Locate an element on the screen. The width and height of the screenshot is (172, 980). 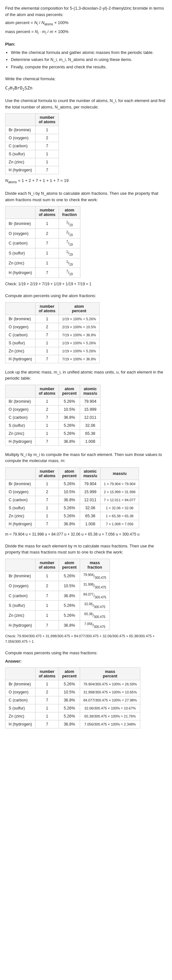
mf-pct: 36.8% is located at coordinates (69, 625).